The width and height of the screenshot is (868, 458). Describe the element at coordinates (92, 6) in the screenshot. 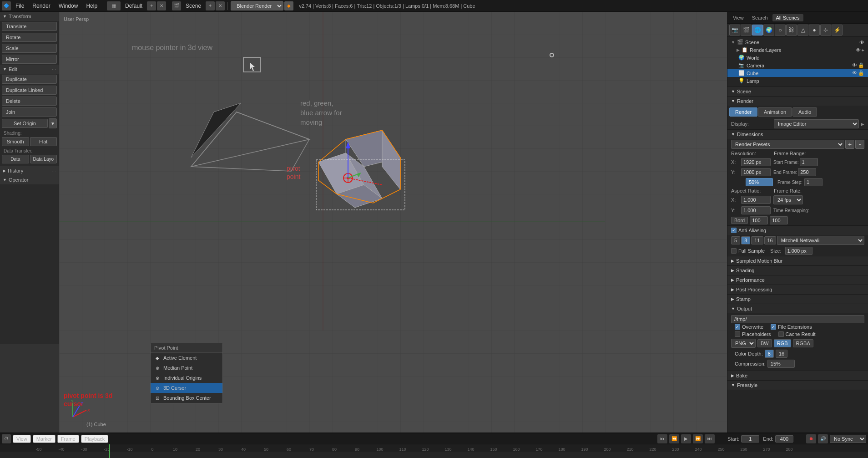

I see `menu-help: Help` at that location.